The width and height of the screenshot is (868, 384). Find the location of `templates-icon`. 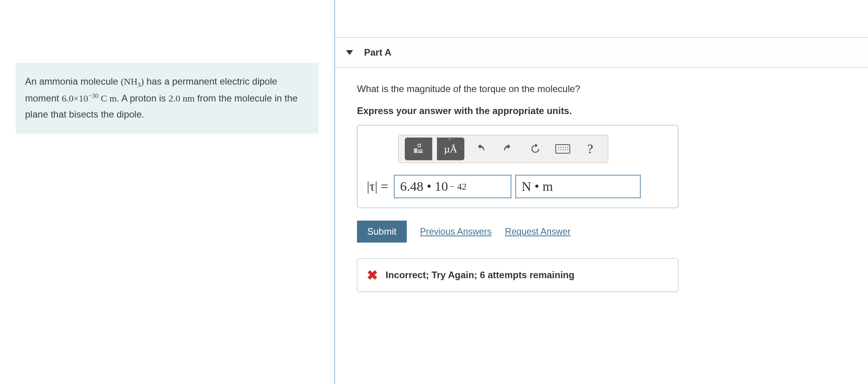

templates-icon is located at coordinates (419, 149).